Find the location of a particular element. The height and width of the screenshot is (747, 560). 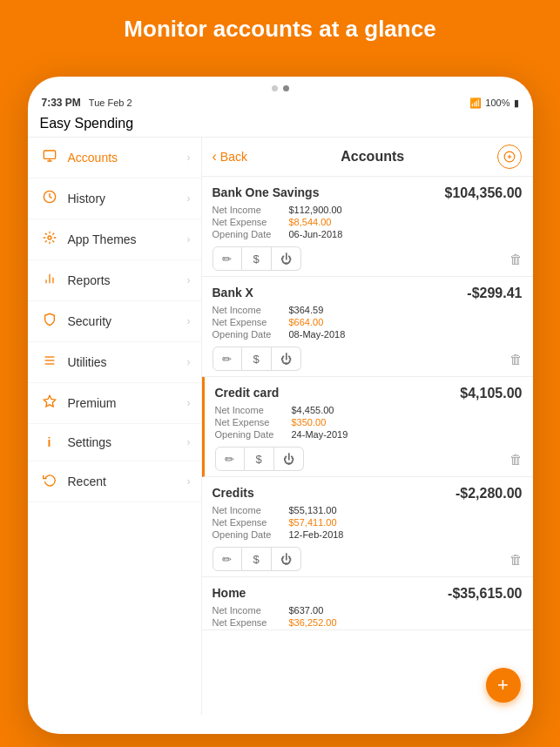

sidebar-label-settings: Settings is located at coordinates (127, 442).